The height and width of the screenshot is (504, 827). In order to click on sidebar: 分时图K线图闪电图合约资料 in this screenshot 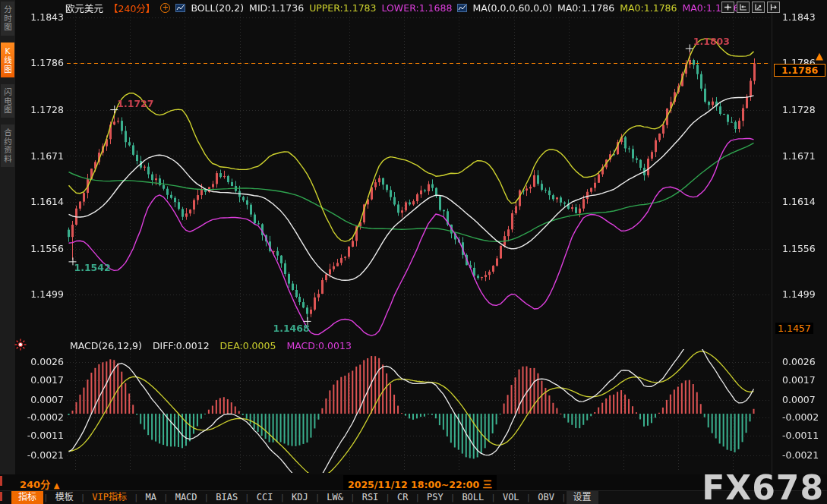, I will do `click(8, 237)`.